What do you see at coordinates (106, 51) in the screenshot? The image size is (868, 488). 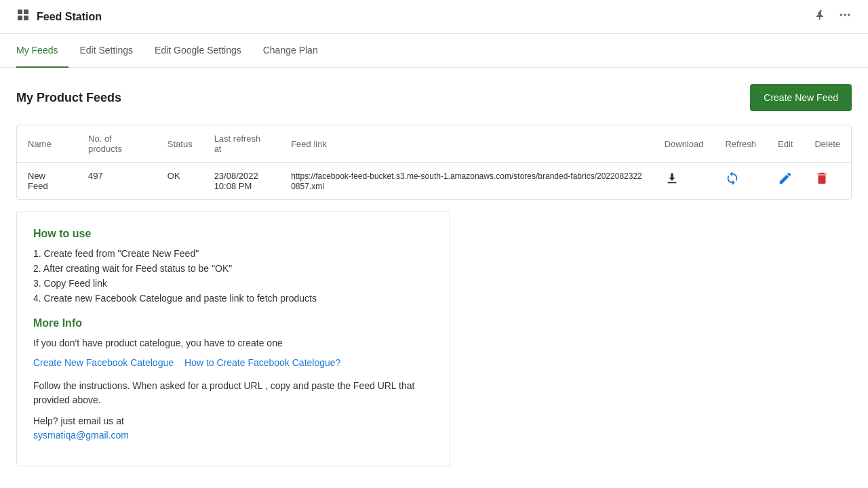 I see `tab-edit-settings: Edit Settings` at bounding box center [106, 51].